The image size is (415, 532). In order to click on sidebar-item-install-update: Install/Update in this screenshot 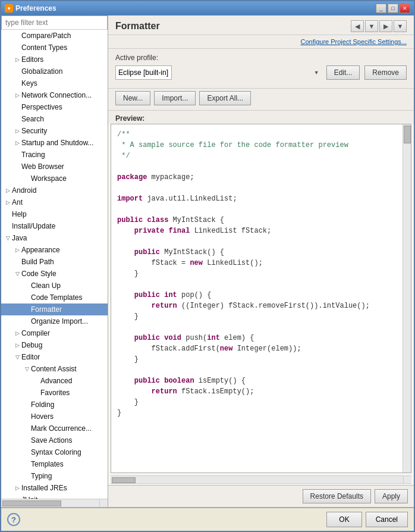, I will do `click(55, 226)`.